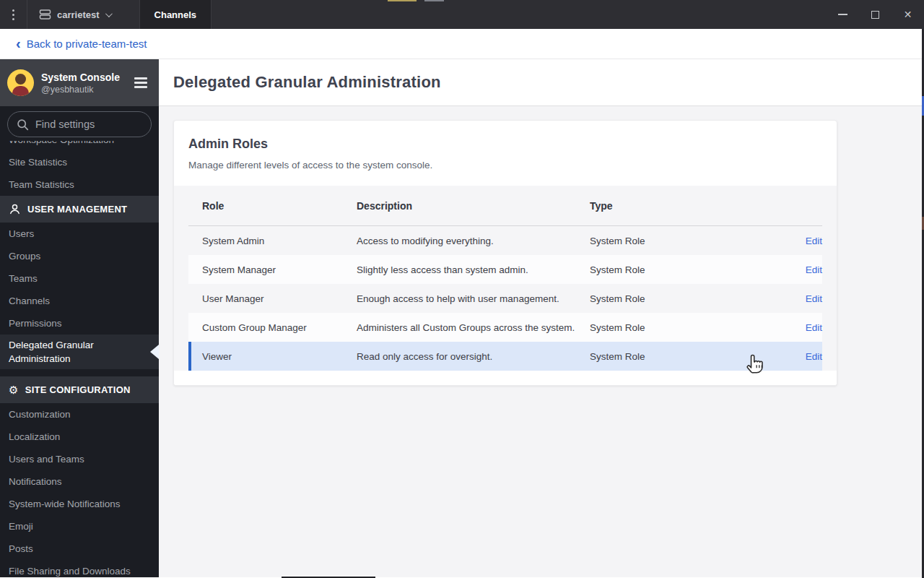 The width and height of the screenshot is (924, 578). Describe the element at coordinates (45, 14) in the screenshot. I see `server-icon` at that location.